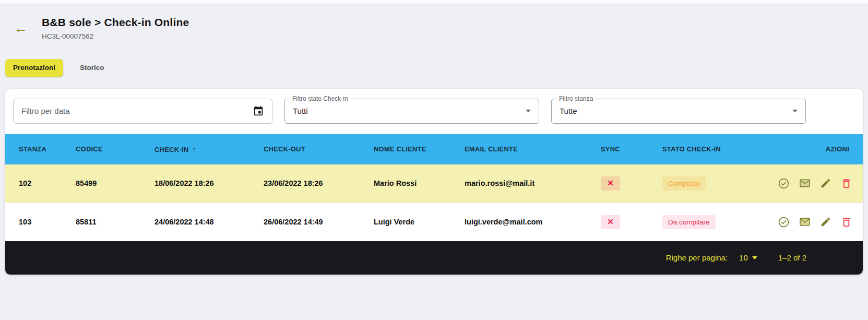 Image resolution: width=868 pixels, height=320 pixels. I want to click on status-badge: Compilato, so click(684, 184).